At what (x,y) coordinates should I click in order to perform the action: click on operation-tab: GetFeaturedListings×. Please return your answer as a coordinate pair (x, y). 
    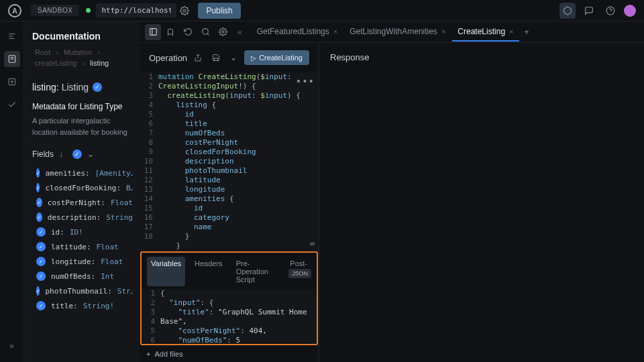
    Looking at the image, I should click on (298, 32).